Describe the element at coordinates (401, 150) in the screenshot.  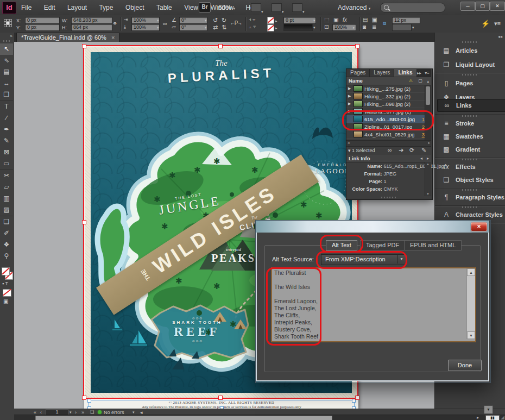
I see `relink-icon: ➜` at that location.